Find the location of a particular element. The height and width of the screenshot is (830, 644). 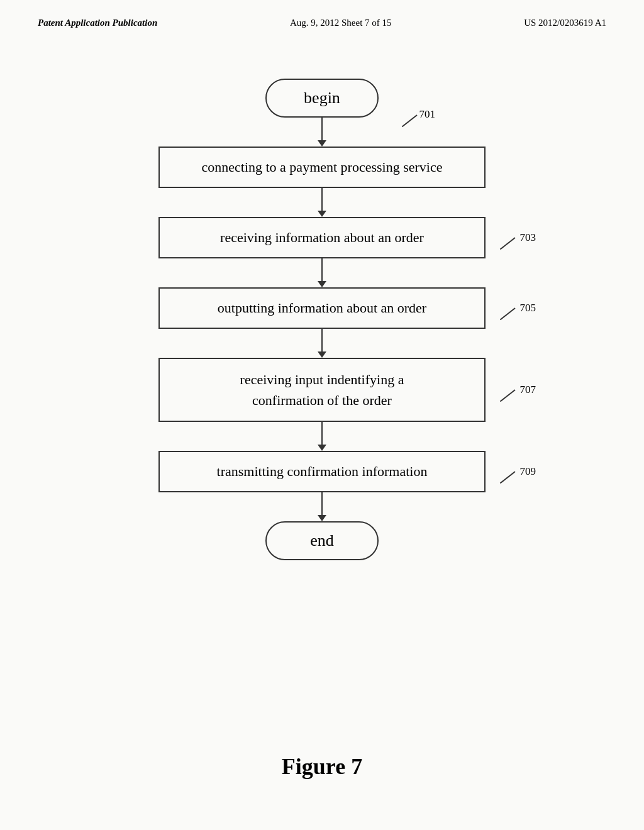

step4-shape: receiving input indentifying a confirmat… is located at coordinates (322, 390).